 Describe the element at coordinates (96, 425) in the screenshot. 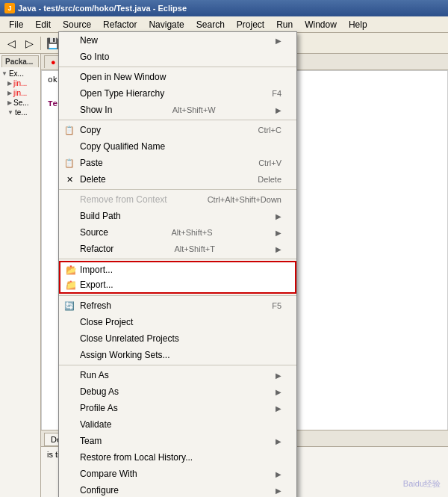

I see `ctx-label-28: Validate` at that location.